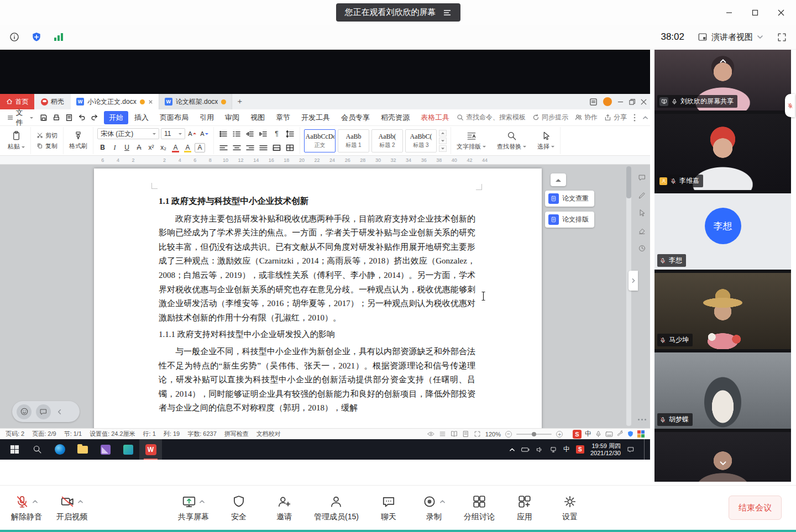 The width and height of the screenshot is (796, 532). Describe the element at coordinates (389, 508) in the screenshot. I see `chat-button: 聊天` at that location.